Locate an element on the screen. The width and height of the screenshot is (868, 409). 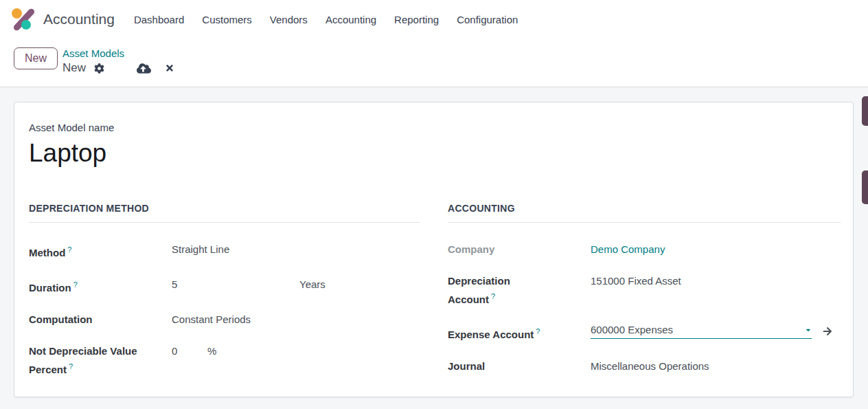
breadcrumb: Asset Models New is located at coordinates (118, 61).